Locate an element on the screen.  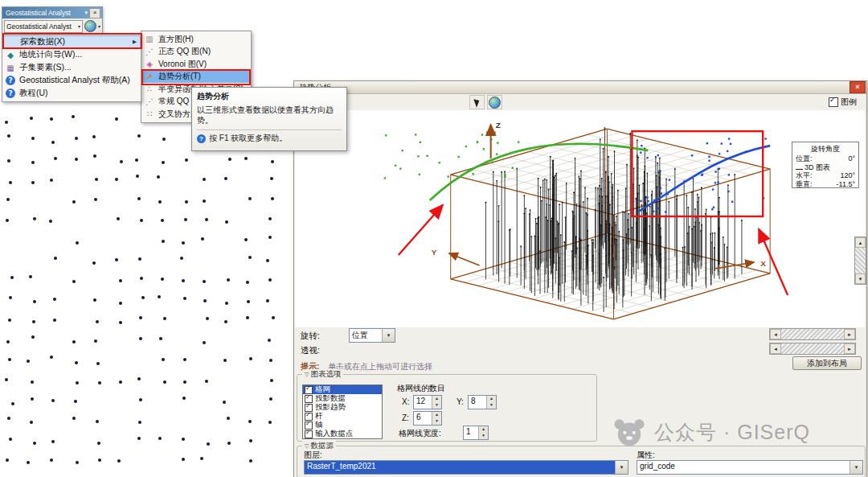
submenu-arrow-icon: ▶ is located at coordinates (135, 42).